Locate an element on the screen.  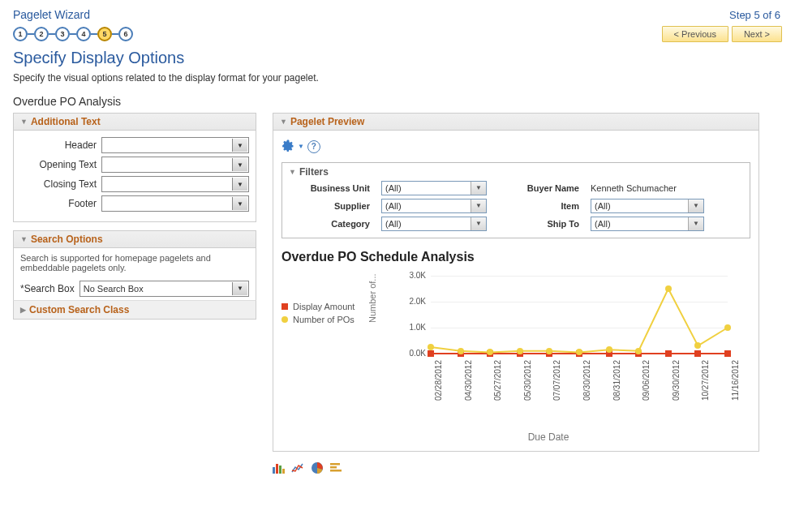
gear-dropdown-arrow: ▼ is located at coordinates (301, 146).